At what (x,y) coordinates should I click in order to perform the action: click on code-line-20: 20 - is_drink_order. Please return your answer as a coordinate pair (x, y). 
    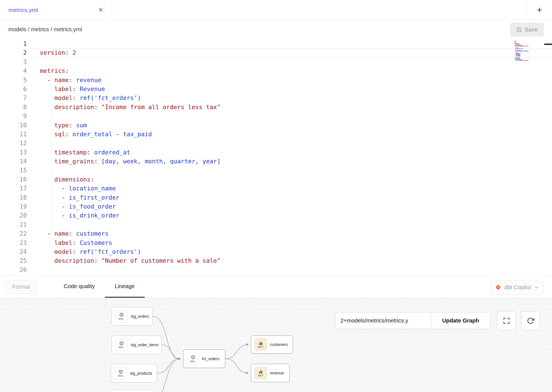
    Looking at the image, I should click on (276, 216).